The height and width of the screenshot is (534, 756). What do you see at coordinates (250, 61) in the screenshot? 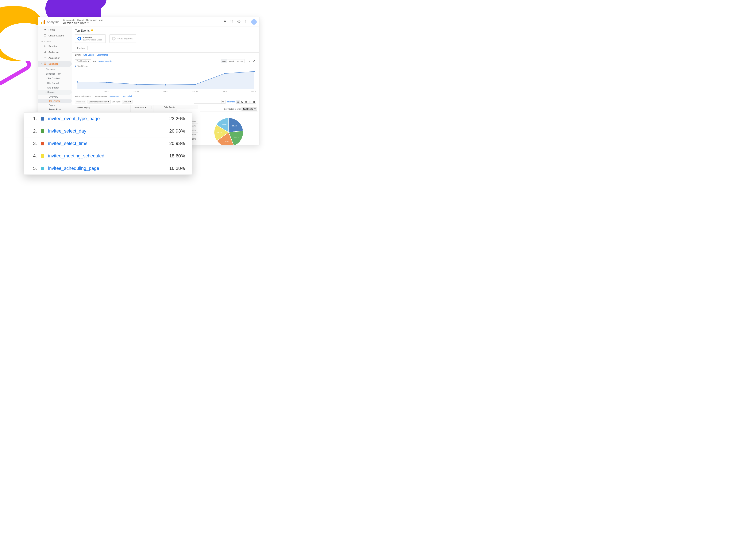
I see `chart-type-line-icon` at bounding box center [250, 61].